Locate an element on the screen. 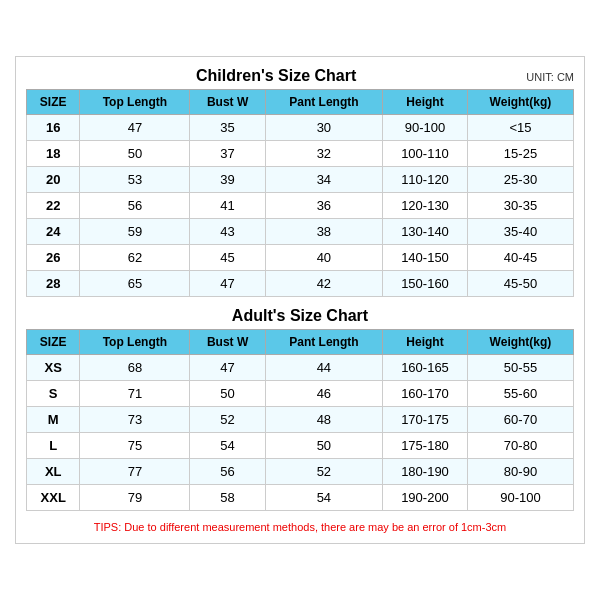  children-header-row: SIZETop LengthBust WPant LengthHeightWei… is located at coordinates (300, 102).